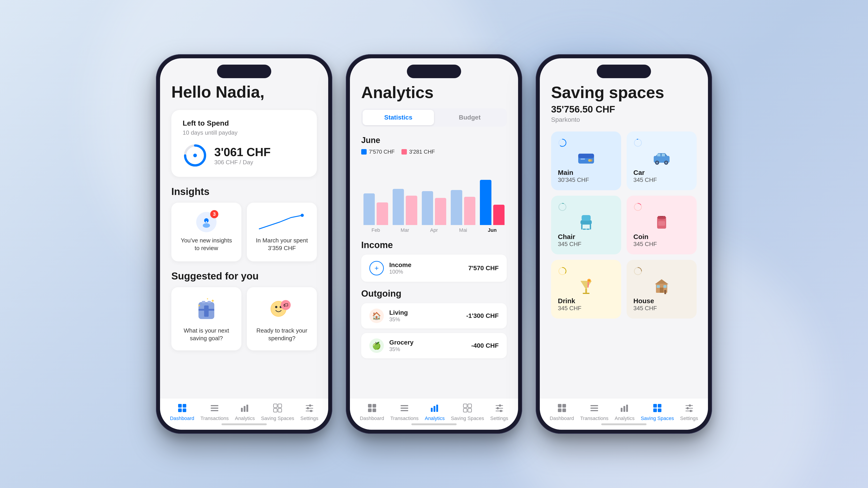 The width and height of the screenshot is (868, 488). Describe the element at coordinates (624, 92) in the screenshot. I see `saving-spaces-title: Saving spaces` at that location.